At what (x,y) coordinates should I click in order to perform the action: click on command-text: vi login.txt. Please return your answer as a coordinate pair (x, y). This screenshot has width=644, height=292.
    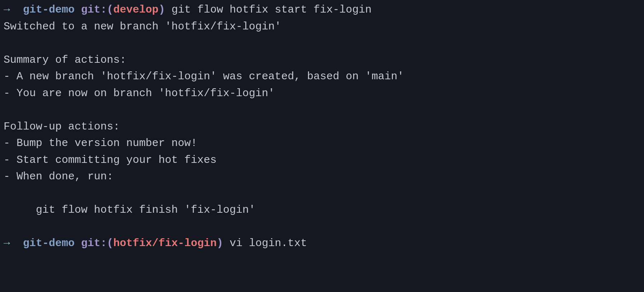
    Looking at the image, I should click on (268, 243).